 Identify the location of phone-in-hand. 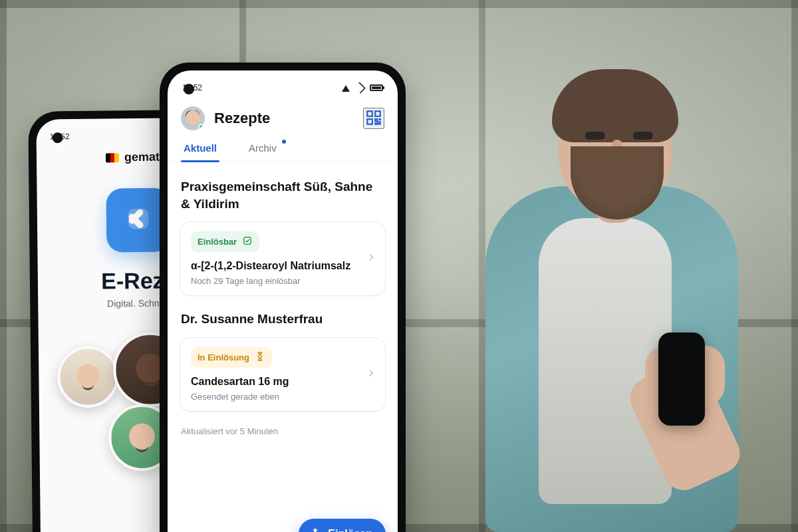
(682, 379).